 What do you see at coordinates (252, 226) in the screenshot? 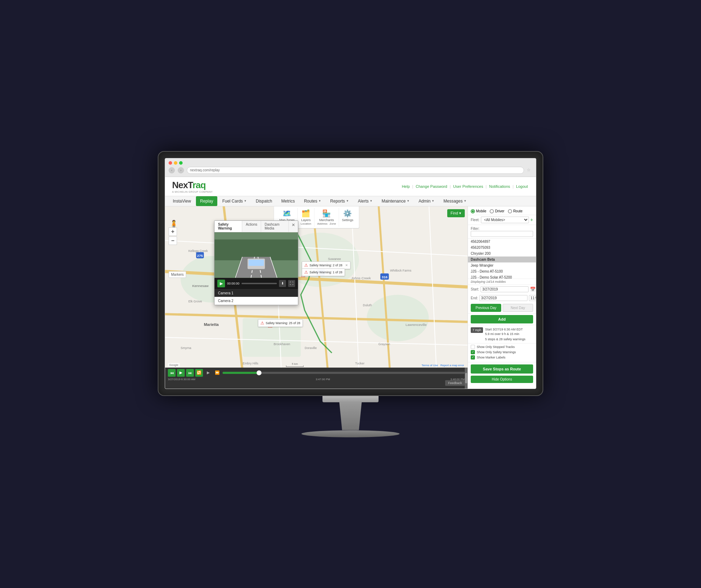
I see `actions-tab: Actions` at bounding box center [252, 226].